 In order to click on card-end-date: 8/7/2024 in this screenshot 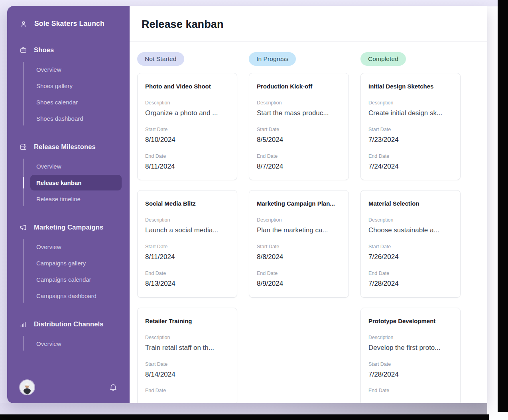, I will do `click(299, 167)`.